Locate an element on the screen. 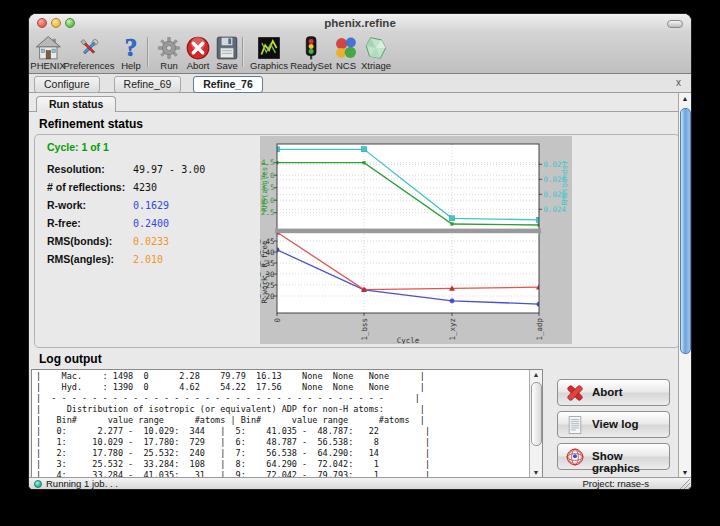  save-floppy-icon is located at coordinates (227, 48).